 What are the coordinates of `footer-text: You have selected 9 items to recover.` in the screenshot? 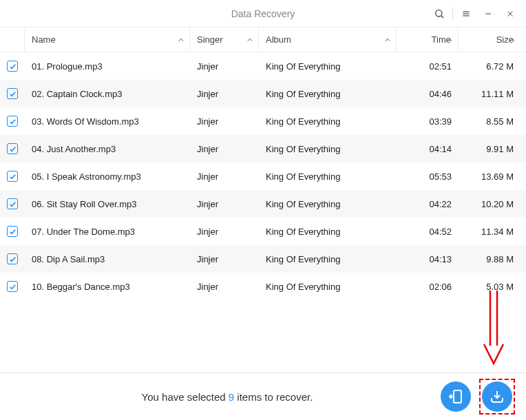 It's located at (227, 397).